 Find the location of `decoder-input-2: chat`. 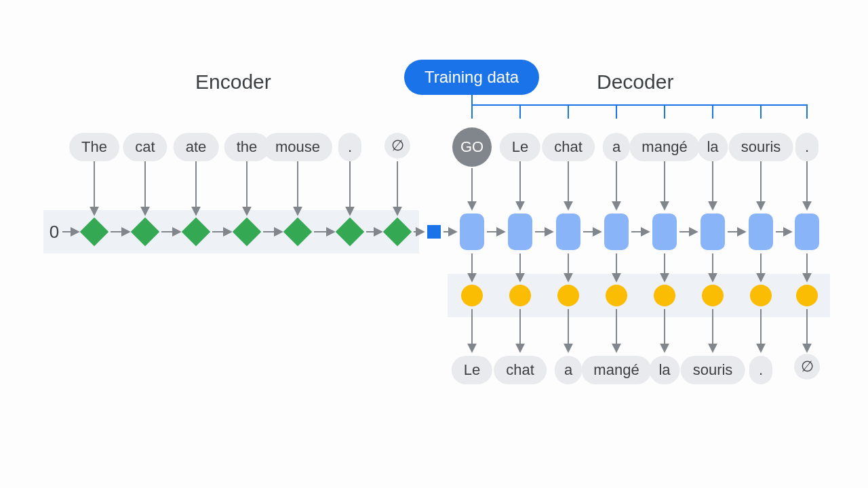

decoder-input-2: chat is located at coordinates (568, 147).